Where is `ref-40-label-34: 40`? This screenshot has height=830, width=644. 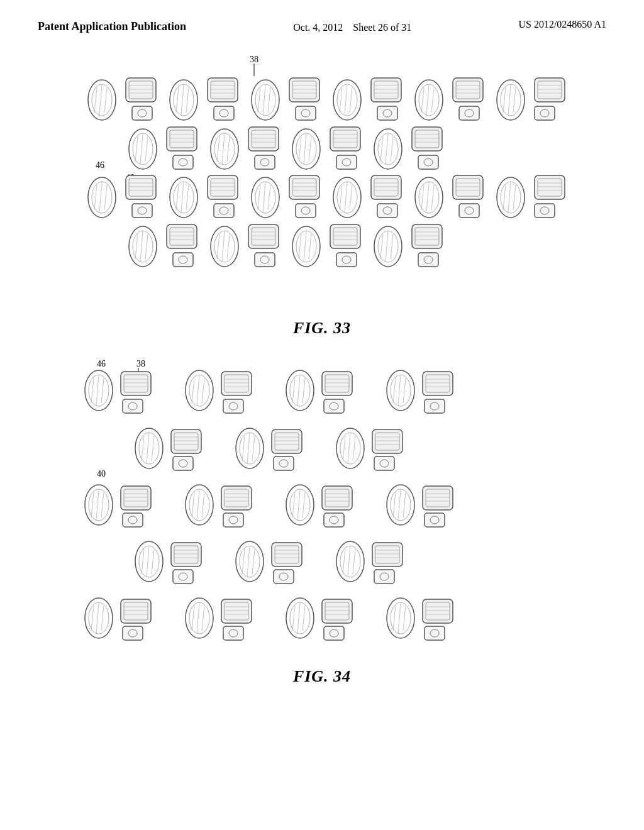 ref-40-label-34: 40 is located at coordinates (101, 474).